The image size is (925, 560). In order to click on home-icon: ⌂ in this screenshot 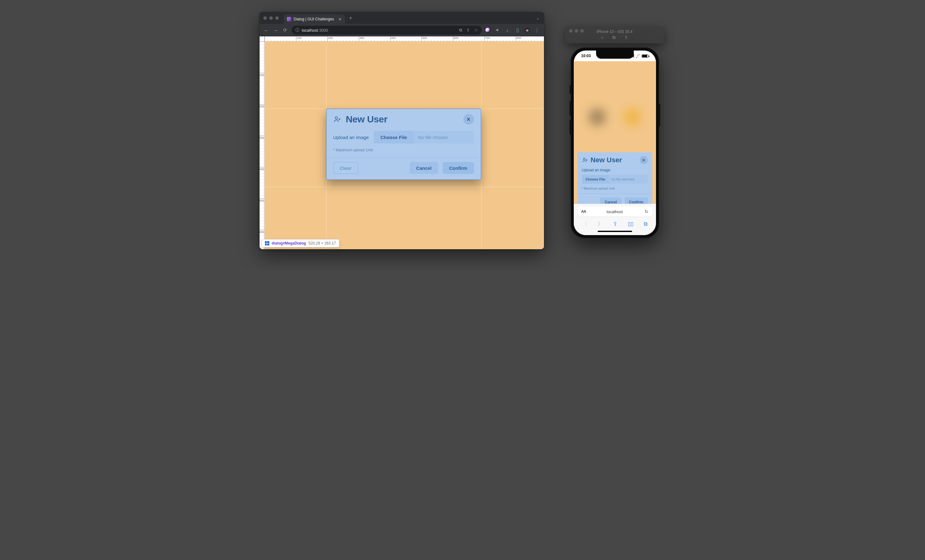, I will do `click(602, 38)`.